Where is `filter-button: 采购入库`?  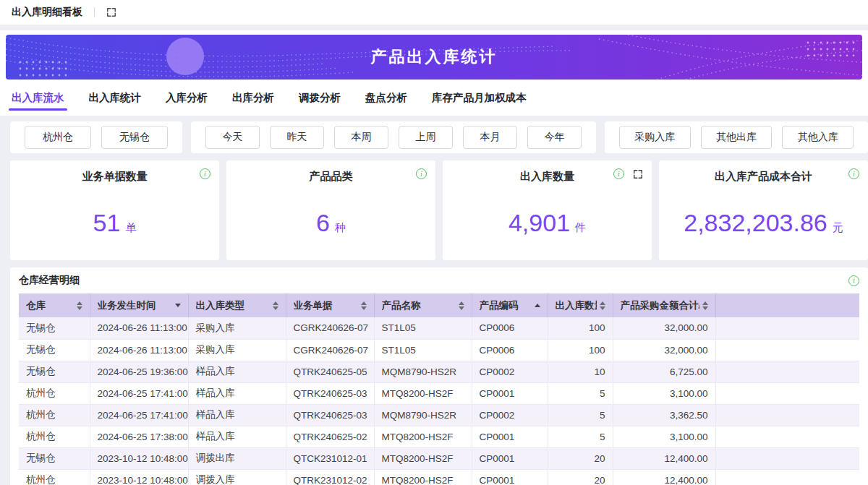 filter-button: 采购入库 is located at coordinates (655, 137).